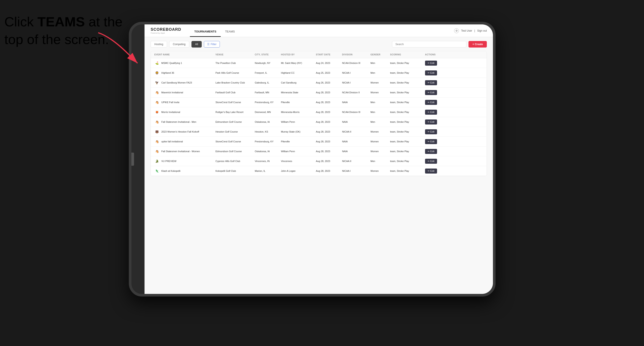 This screenshot has height=346, width=644. Describe the element at coordinates (318, 55) in the screenshot. I see `table-header: EVENT NAME VENUE CITY, STATE HOSTED BY S…` at that location.